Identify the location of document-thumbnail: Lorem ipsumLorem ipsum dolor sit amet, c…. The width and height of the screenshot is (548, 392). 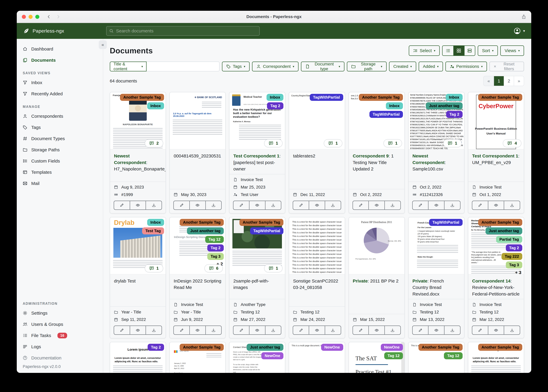
(496, 358).